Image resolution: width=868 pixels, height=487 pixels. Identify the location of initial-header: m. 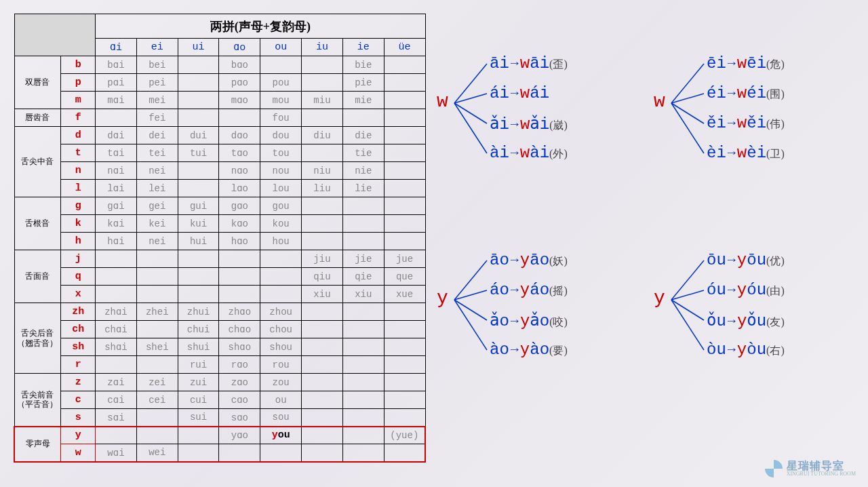
(79, 100).